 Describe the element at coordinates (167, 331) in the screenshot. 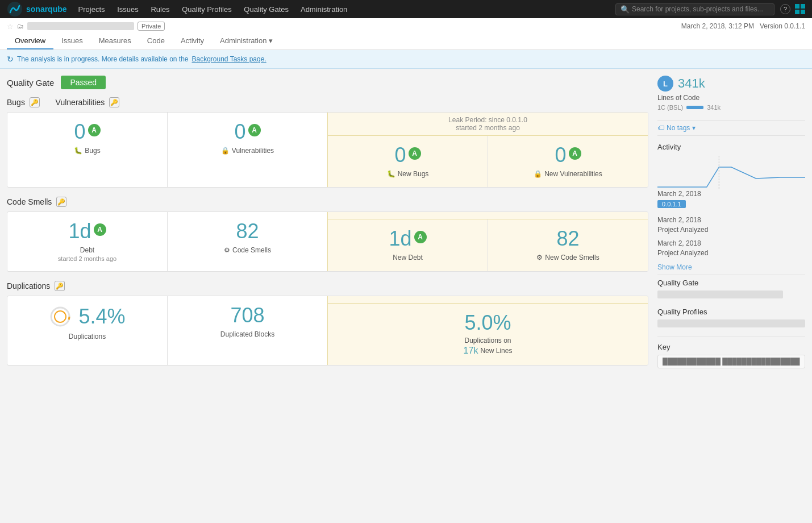

I see `duplications-left: 5.4% Duplications 708 Duplicated Blocks` at that location.